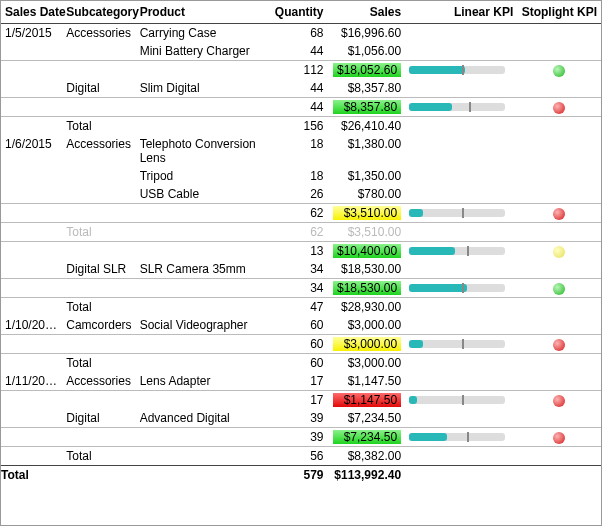 The height and width of the screenshot is (526, 602). What do you see at coordinates (296, 308) in the screenshot?
I see `quantity-cell: 47` at bounding box center [296, 308].